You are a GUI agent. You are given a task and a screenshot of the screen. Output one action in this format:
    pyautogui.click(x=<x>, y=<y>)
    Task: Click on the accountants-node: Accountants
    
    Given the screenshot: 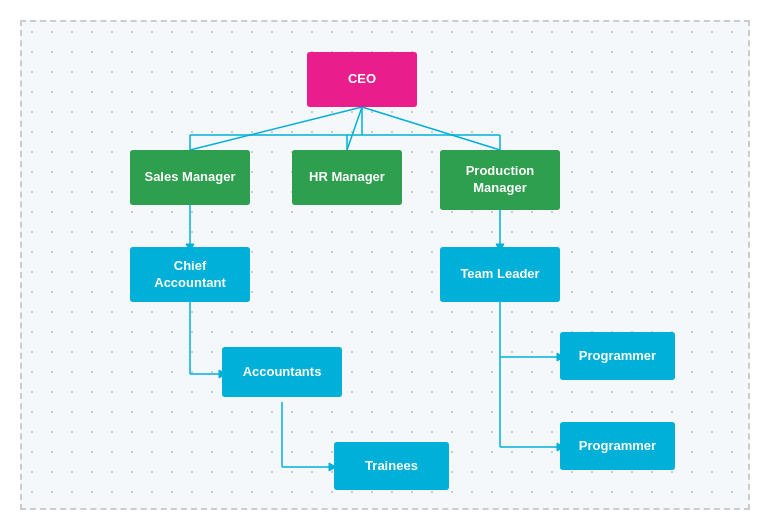 What is the action you would take?
    pyautogui.click(x=282, y=372)
    